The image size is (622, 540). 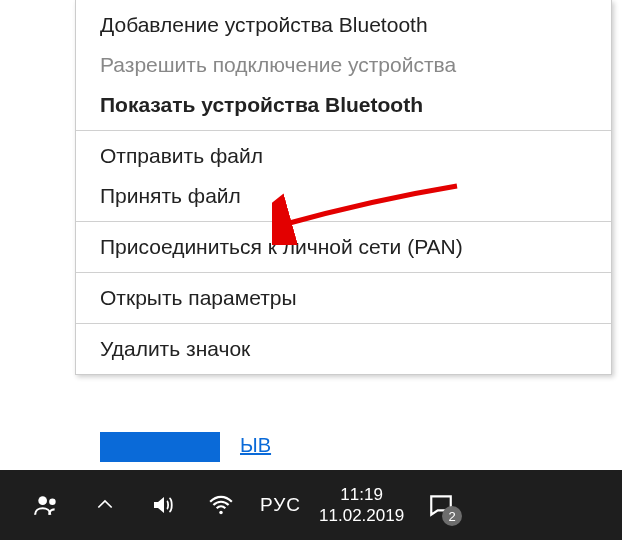 What do you see at coordinates (311, 505) in the screenshot?
I see `taskbar: РУС 11:19 11.02.2019 2` at bounding box center [311, 505].